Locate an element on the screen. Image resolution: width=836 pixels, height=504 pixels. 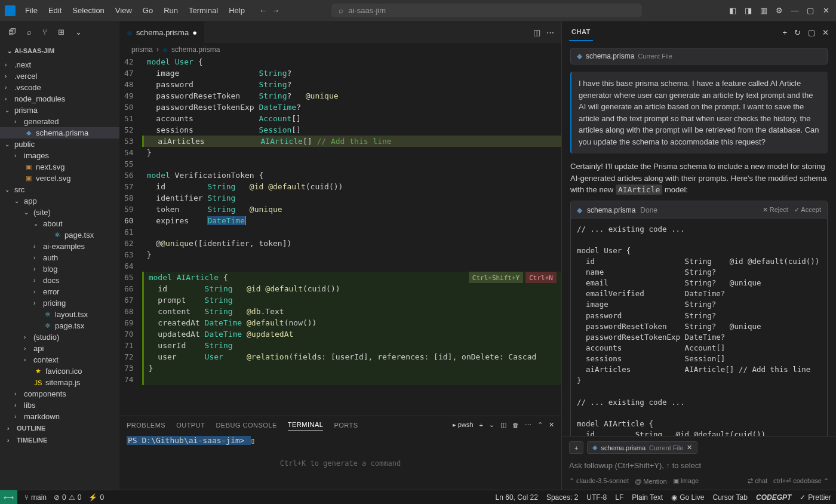
menu-item-file: File is located at coordinates (31, 11).